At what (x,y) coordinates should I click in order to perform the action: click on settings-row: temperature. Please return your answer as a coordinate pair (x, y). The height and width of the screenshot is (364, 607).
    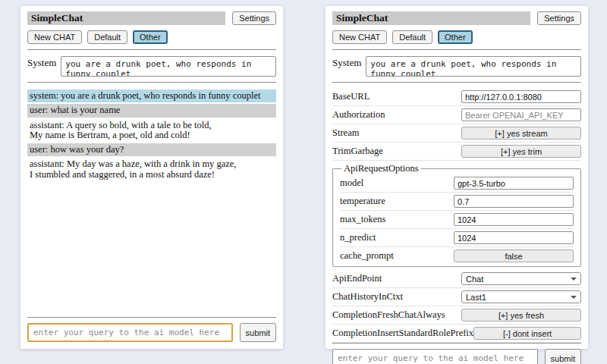
    Looking at the image, I should click on (457, 202).